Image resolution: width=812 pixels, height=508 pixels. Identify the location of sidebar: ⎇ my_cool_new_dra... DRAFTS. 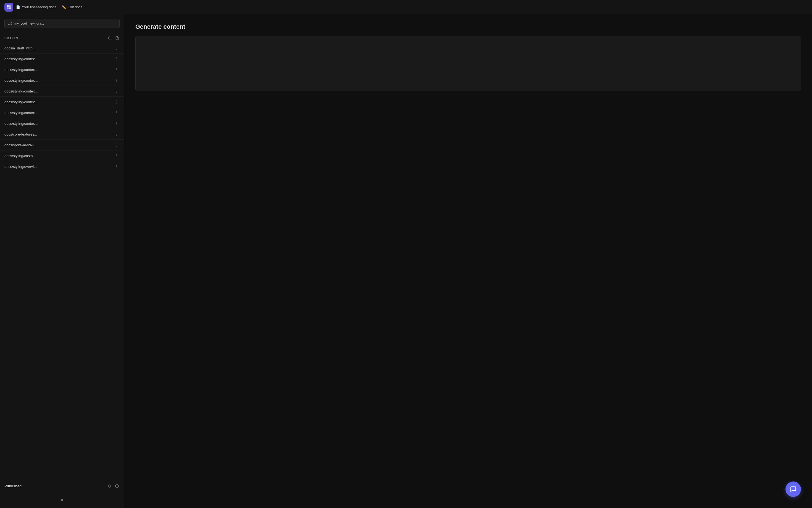
(62, 261).